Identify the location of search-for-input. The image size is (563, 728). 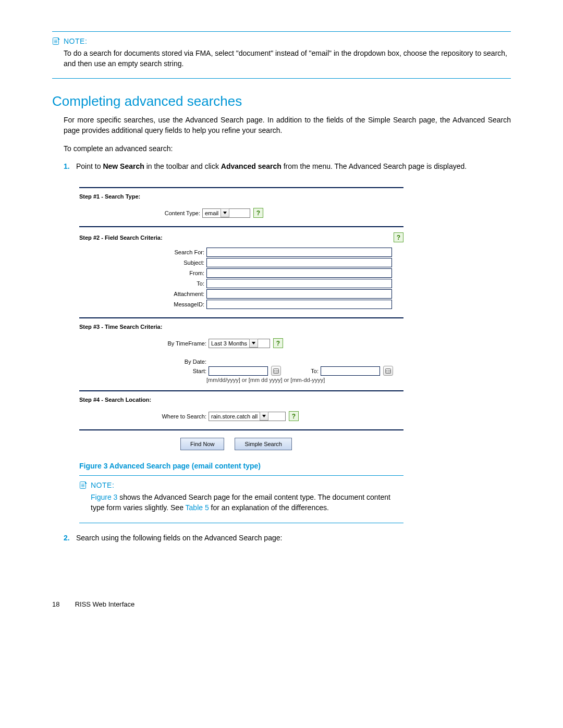
(299, 252).